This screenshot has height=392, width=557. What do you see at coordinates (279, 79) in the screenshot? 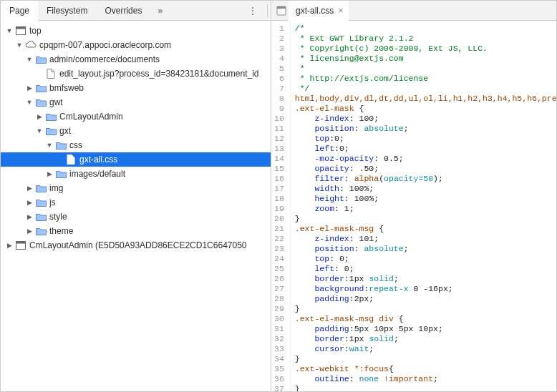
I see `line-number: 6` at bounding box center [279, 79].